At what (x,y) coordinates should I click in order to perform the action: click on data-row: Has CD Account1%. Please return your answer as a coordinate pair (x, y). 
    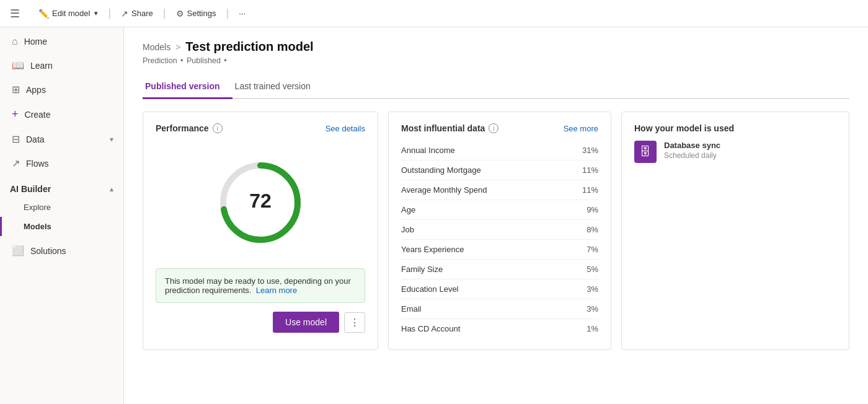
    Looking at the image, I should click on (500, 328).